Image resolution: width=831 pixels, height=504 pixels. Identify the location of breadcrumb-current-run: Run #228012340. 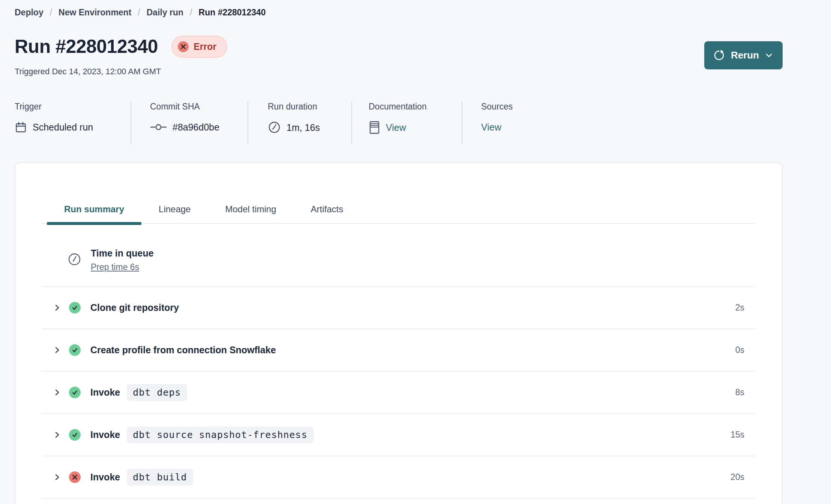
(232, 12).